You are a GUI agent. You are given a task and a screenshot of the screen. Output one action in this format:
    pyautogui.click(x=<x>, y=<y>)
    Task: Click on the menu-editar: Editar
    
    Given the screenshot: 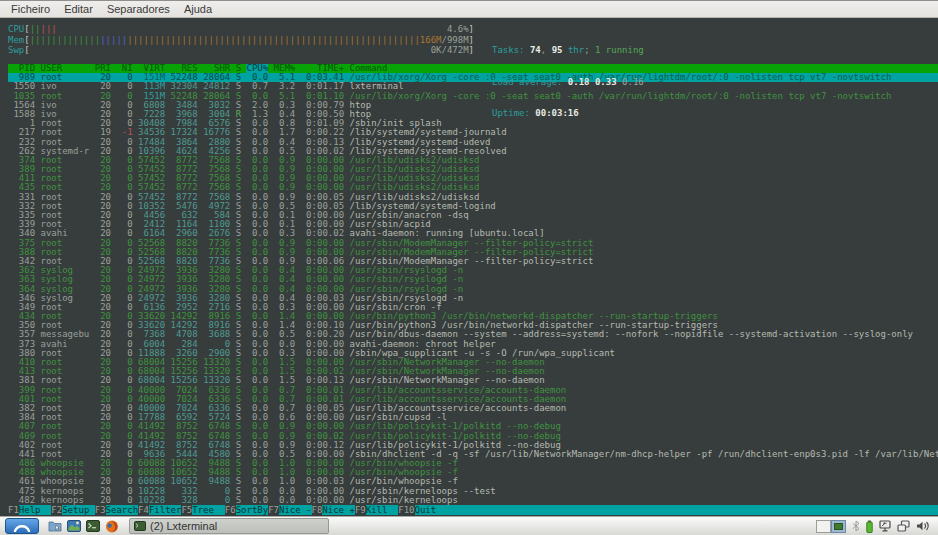 What is the action you would take?
    pyautogui.click(x=78, y=9)
    